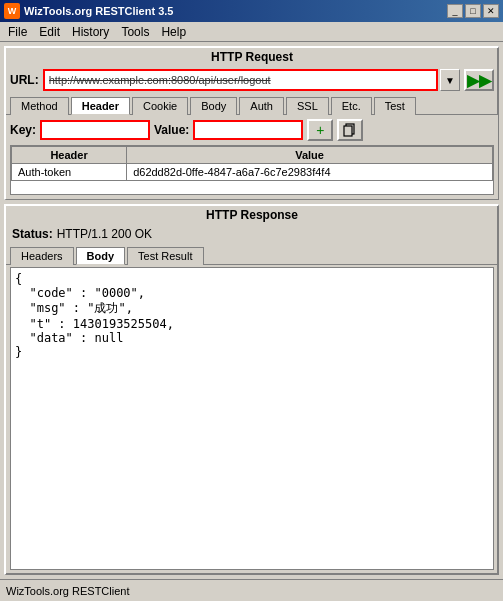 The width and height of the screenshot is (503, 601). What do you see at coordinates (252, 80) in the screenshot?
I see `url-input-wrapper: ▼` at bounding box center [252, 80].